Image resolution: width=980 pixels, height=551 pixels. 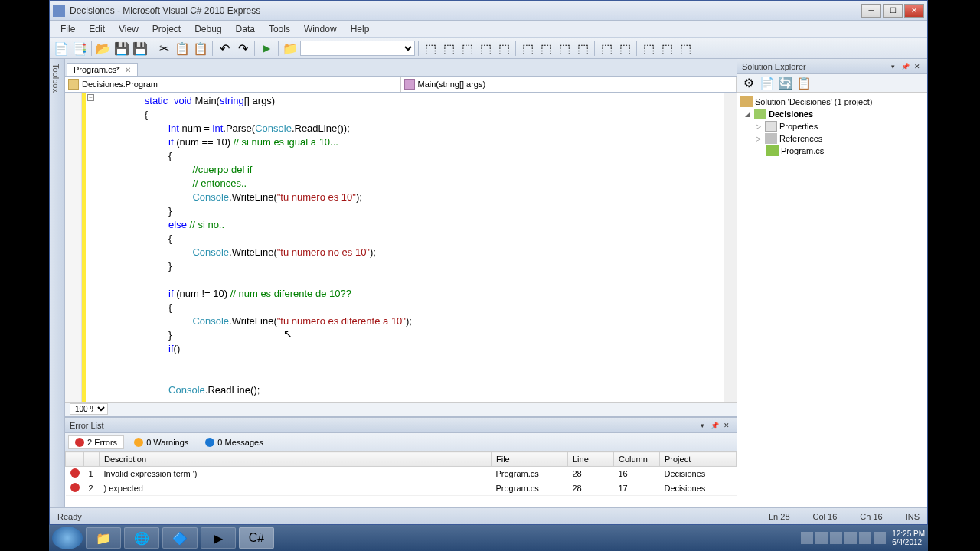 I want to click on open-button: 📂, so click(x=103, y=48).